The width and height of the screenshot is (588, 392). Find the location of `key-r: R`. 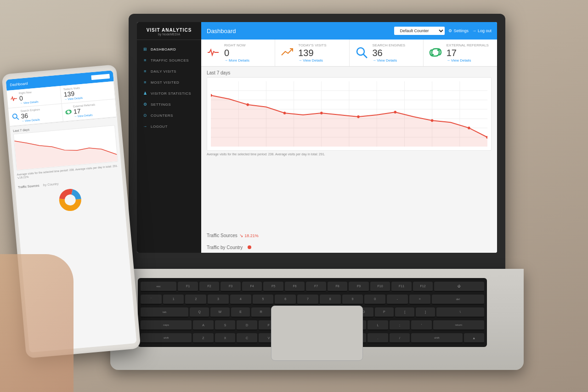

key-r: R is located at coordinates (261, 312).